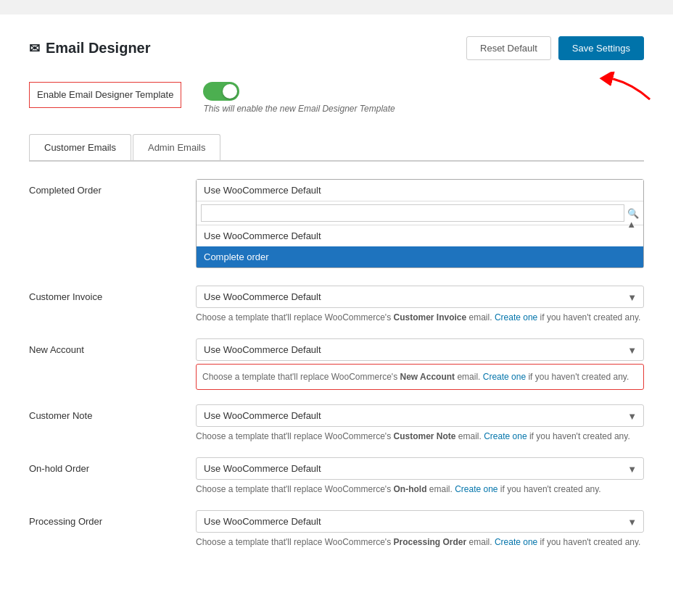 This screenshot has width=673, height=616. What do you see at coordinates (505, 377) in the screenshot?
I see `new-account-create-link: Create one` at bounding box center [505, 377].